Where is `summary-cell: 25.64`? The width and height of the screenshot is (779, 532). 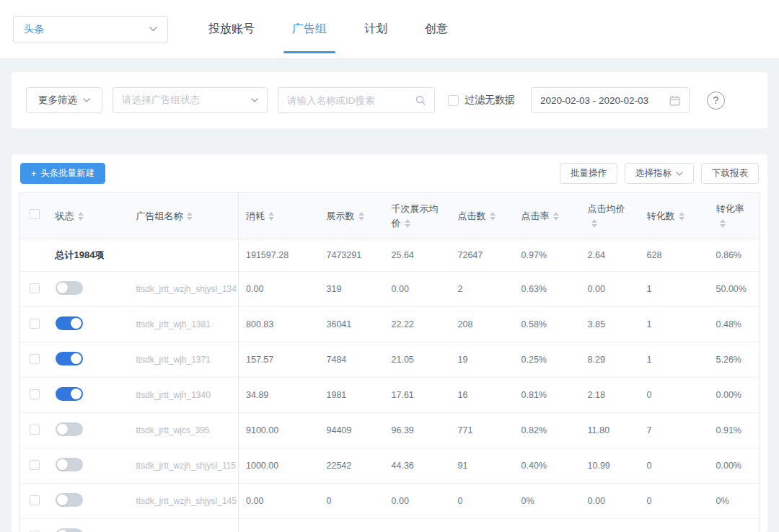
summary-cell: 25.64 is located at coordinates (418, 255).